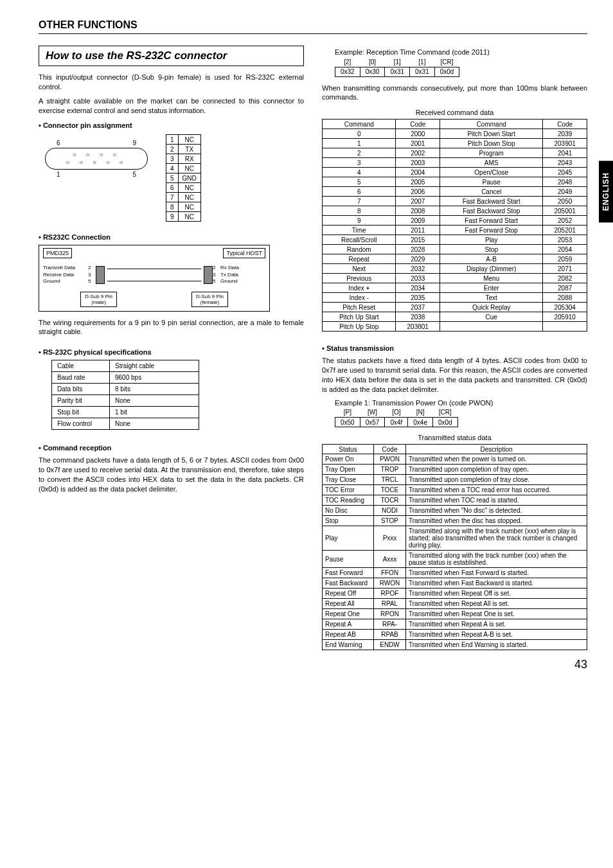 The height and width of the screenshot is (868, 613). What do you see at coordinates (58, 253) in the screenshot?
I see `diag-left-box: PMD325` at bounding box center [58, 253].